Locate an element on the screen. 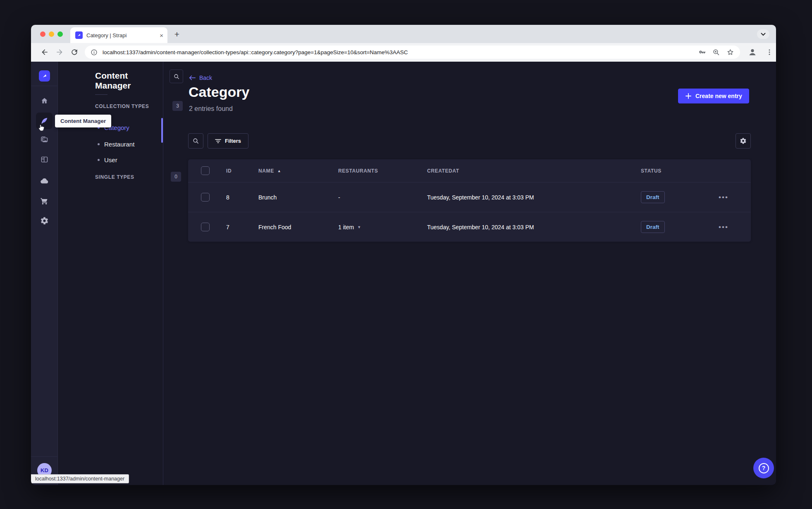  reload-icon is located at coordinates (74, 52).